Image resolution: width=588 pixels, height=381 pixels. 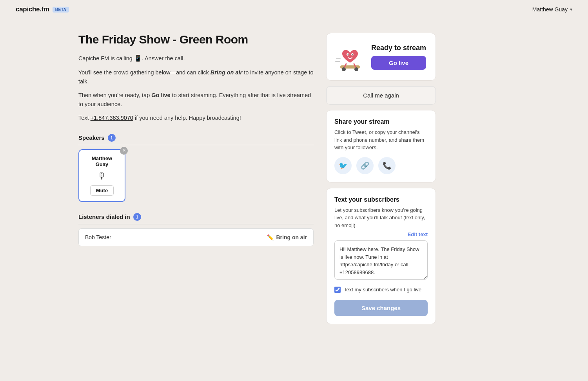 I want to click on bring-on-air-button: ✏️ Bring on air, so click(x=287, y=237).